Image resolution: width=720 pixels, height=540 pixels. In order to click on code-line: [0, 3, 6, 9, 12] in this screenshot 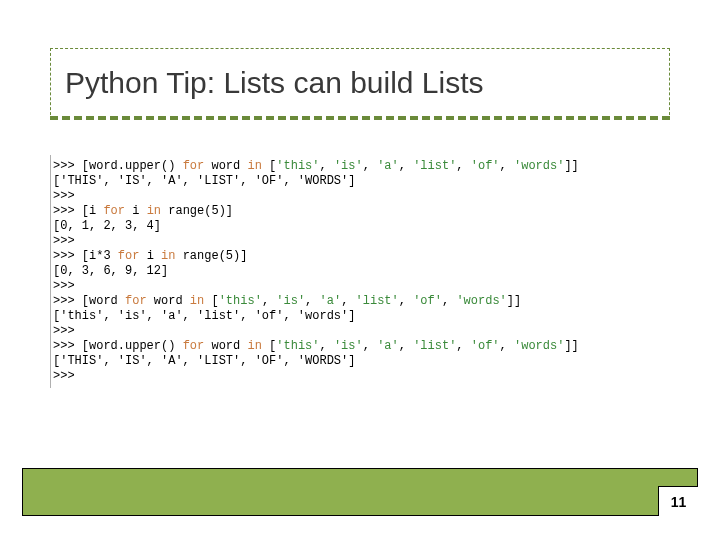, I will do `click(373, 272)`.